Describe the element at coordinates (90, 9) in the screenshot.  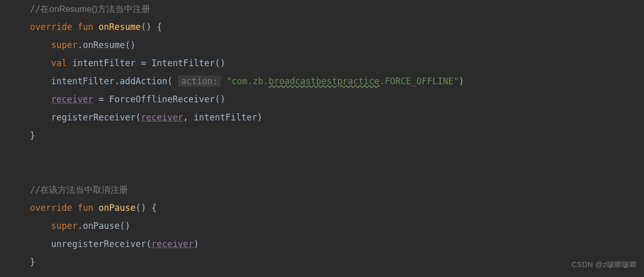
I see `comment-line: //在onResume()方法当中注册` at that location.